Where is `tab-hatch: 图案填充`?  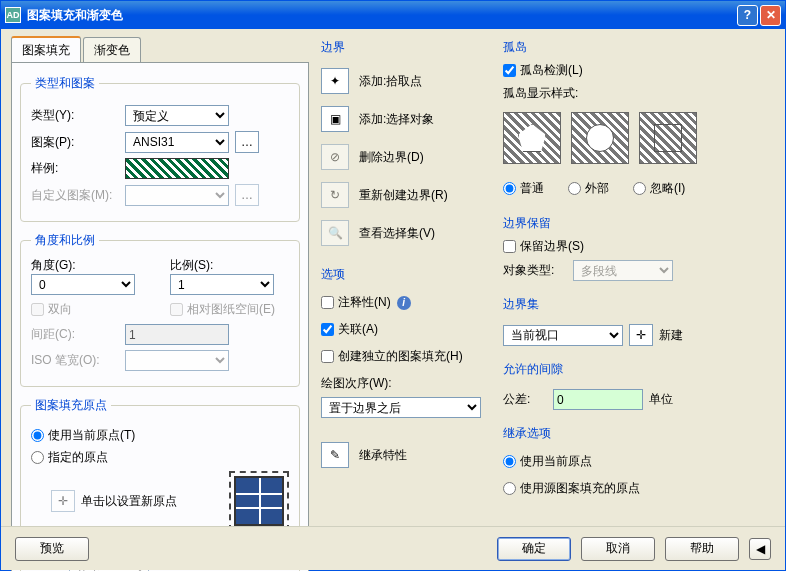
tab-hatch: 图案填充 is located at coordinates (46, 50).